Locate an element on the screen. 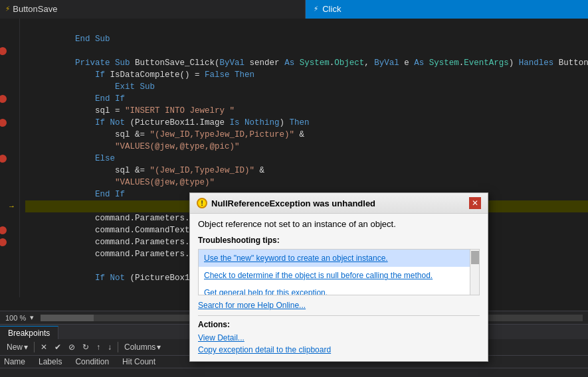 This screenshot has height=377, width=588. action-view-detail: View Detail... is located at coordinates (339, 338).